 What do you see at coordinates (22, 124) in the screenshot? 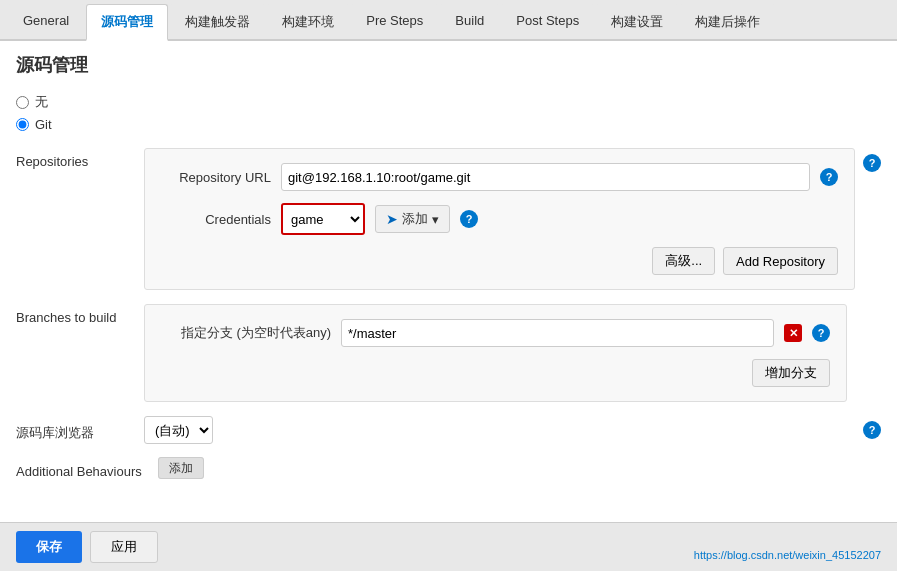
I see `radio-git` at bounding box center [22, 124].